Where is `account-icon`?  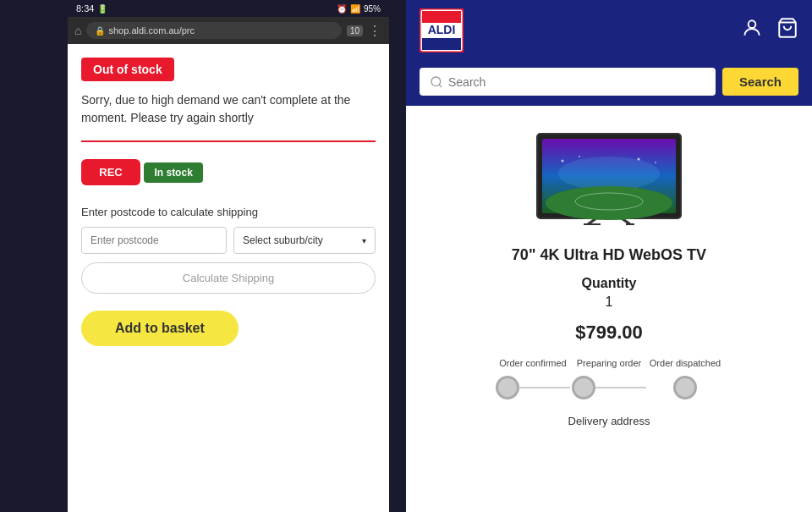
account-icon is located at coordinates (752, 30).